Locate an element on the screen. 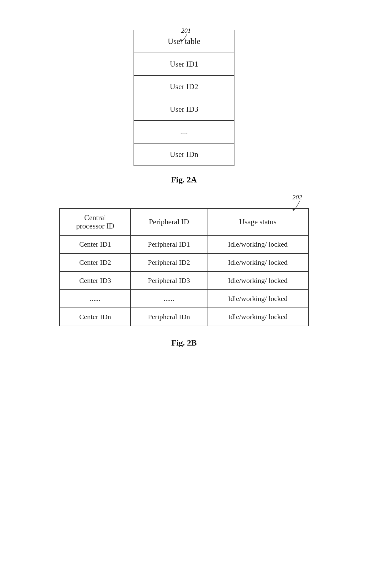 The height and width of the screenshot is (588, 368). peripheral-id1-cell: Peripheral ID1 is located at coordinates (169, 244).